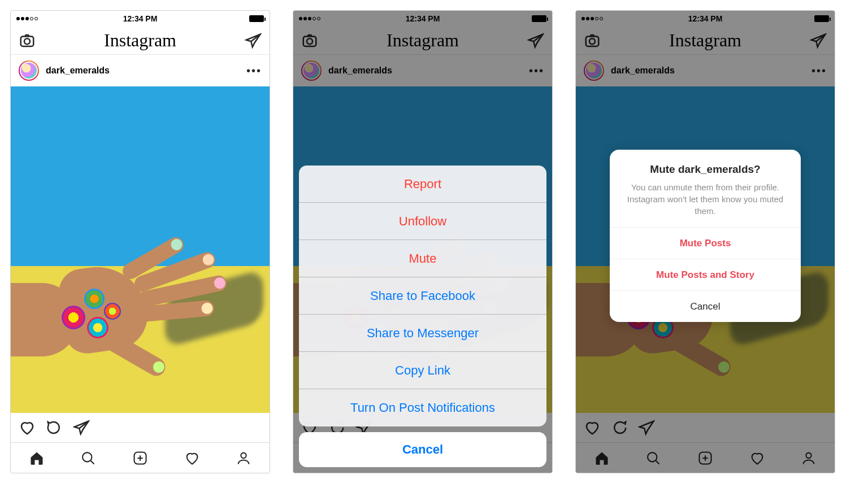 This screenshot has height=492, width=868. What do you see at coordinates (140, 41) in the screenshot?
I see `instagram-logo: Instagram` at bounding box center [140, 41].